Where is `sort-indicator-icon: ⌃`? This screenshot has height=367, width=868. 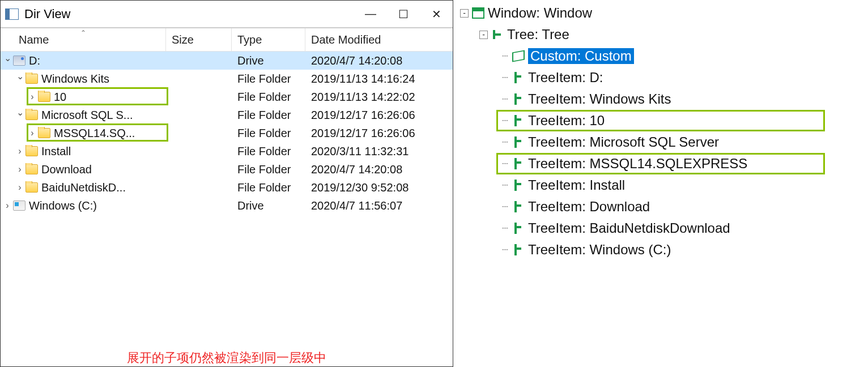 sort-indicator-icon: ⌃ is located at coordinates (83, 33).